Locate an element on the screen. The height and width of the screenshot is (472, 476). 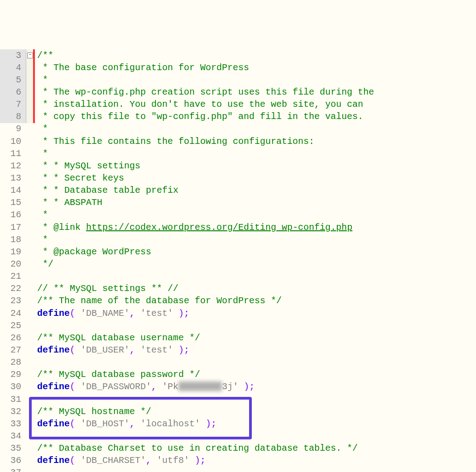
code-line: /** The name of the database for WordPre… is located at coordinates (256, 300).